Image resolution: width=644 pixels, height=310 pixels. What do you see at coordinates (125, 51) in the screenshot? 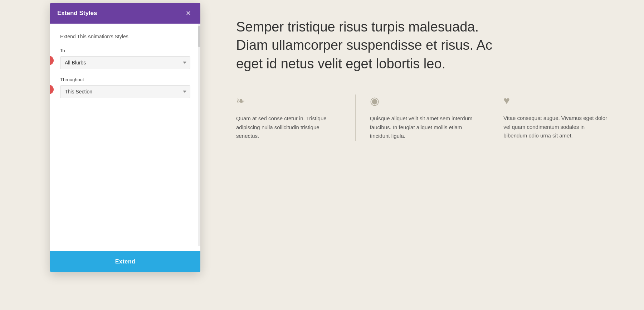
I see `to-label: To` at bounding box center [125, 51].